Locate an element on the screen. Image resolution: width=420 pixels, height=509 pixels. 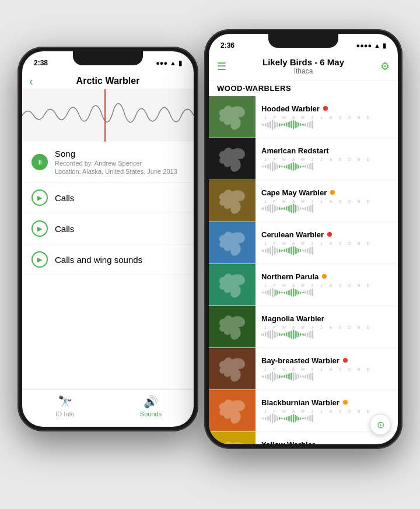
bird-item: Magnolia WarblerJFMAMJJASOND is located at coordinates (303, 327).